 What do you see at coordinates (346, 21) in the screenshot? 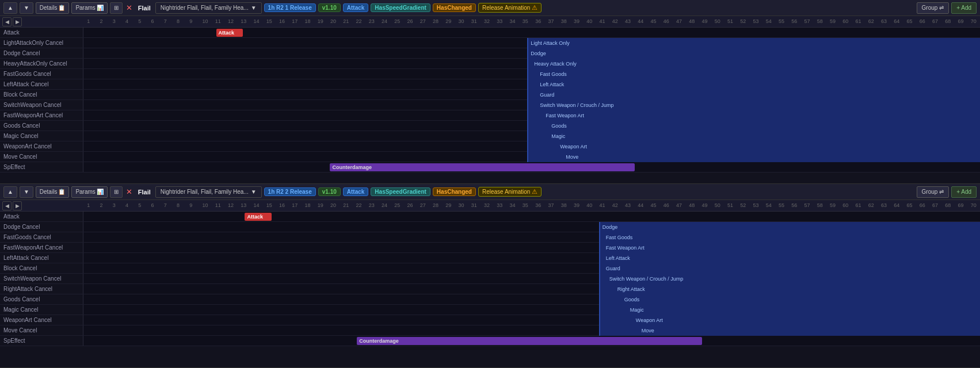
I see `frame-num-21: 21` at bounding box center [346, 21].